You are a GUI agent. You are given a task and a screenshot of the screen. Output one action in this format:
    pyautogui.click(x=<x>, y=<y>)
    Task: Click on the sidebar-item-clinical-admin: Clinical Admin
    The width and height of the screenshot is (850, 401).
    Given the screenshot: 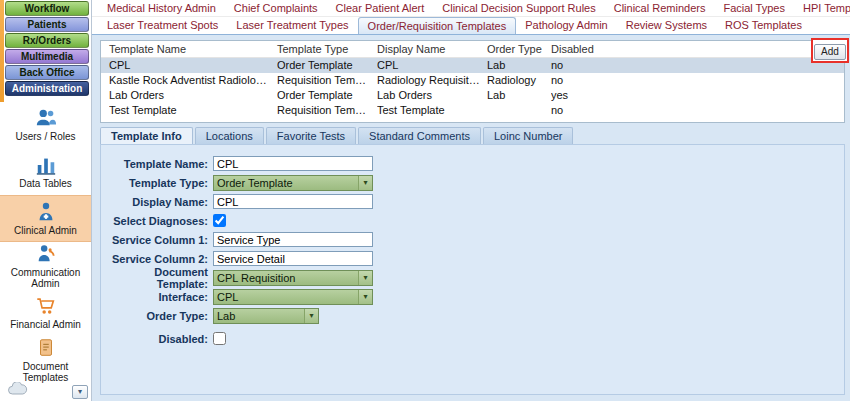 What is the action you would take?
    pyautogui.click(x=46, y=218)
    